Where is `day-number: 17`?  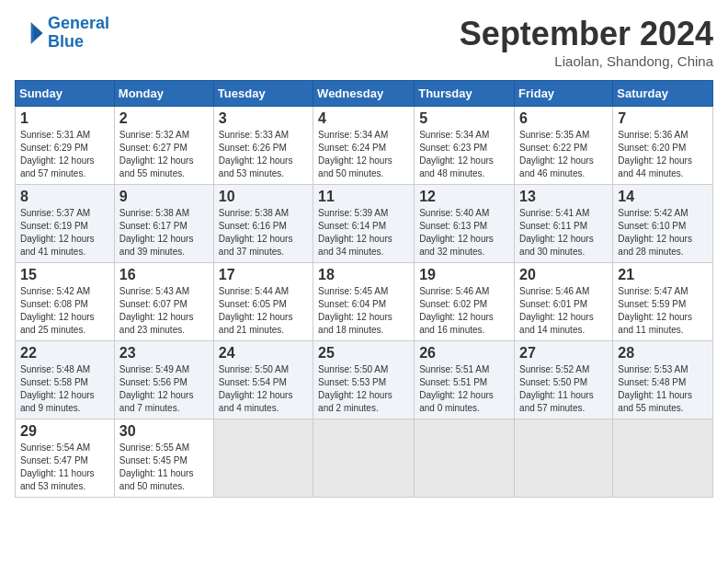
day-number: 17 is located at coordinates (263, 275).